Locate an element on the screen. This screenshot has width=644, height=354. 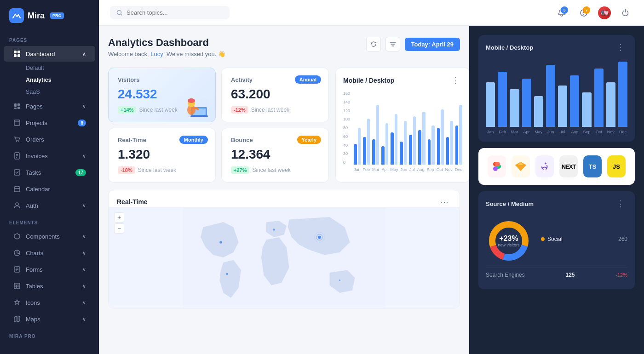
orders-icon is located at coordinates (17, 139).